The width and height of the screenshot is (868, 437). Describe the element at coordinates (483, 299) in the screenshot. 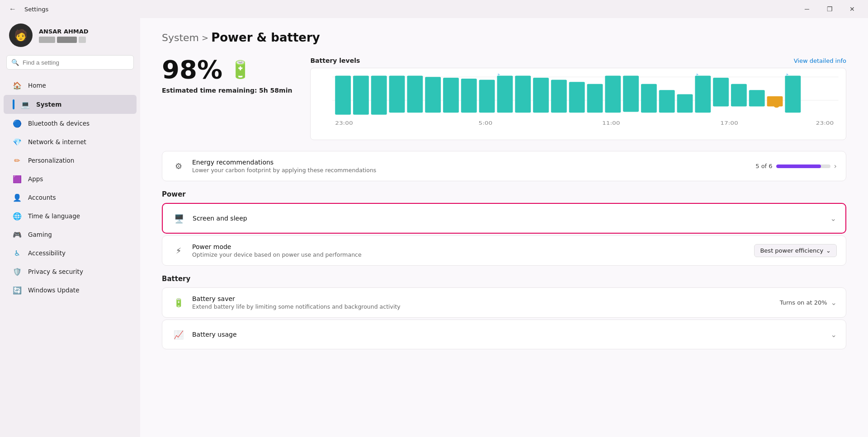

I see `battery-saver-title: Battery saver` at that location.